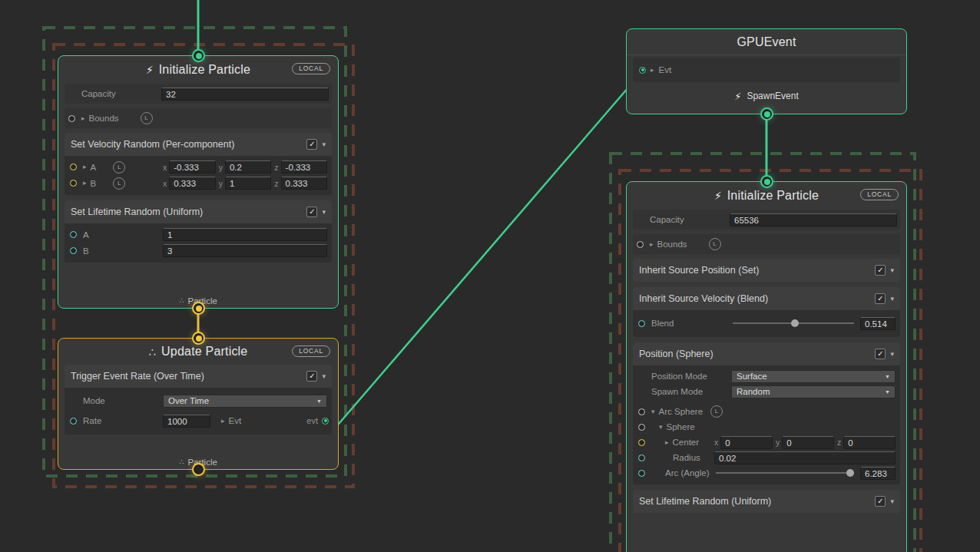  Describe the element at coordinates (766, 71) in the screenshot. I see `node-gpuevent: GPUEvent ▸ Evt ⚡ SpawnEvent` at that location.